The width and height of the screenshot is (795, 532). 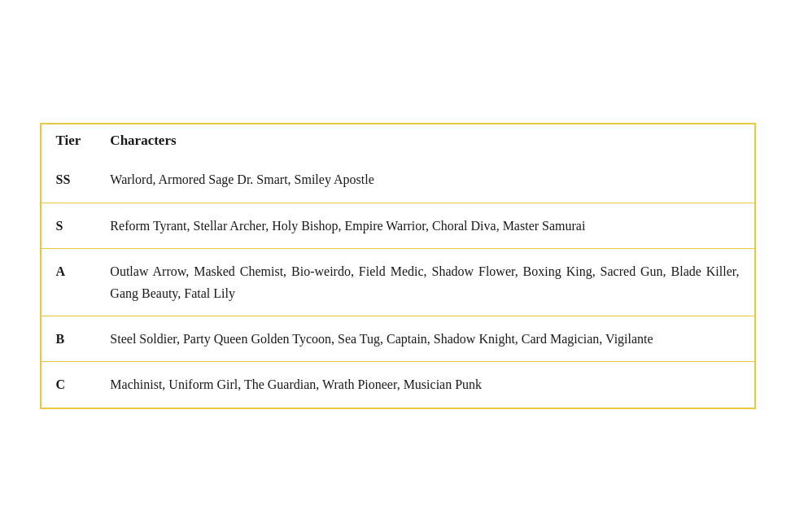 I want to click on characters-cell: Steel Soldier, Party Queen Golden Tycoon…, so click(x=425, y=339).